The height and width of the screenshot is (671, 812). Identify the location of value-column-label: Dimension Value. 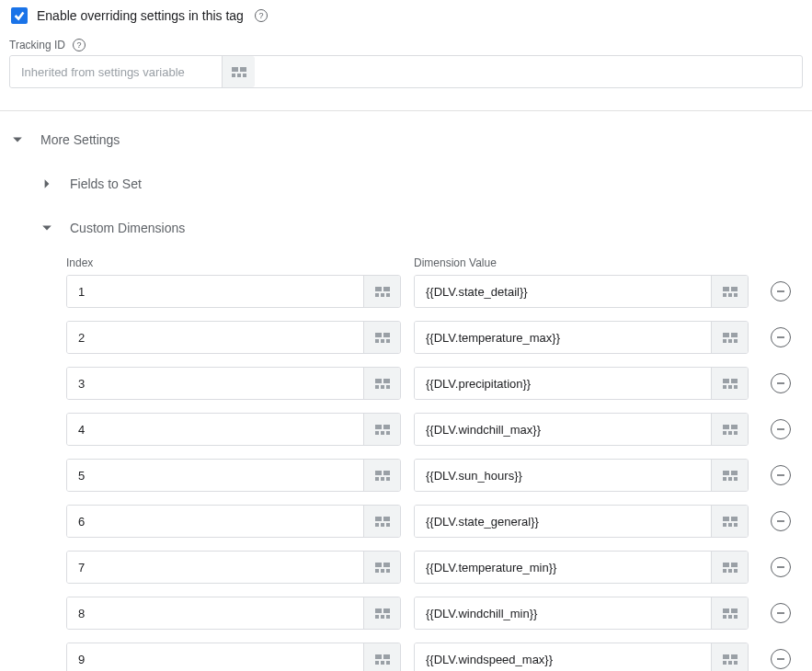
(455, 263).